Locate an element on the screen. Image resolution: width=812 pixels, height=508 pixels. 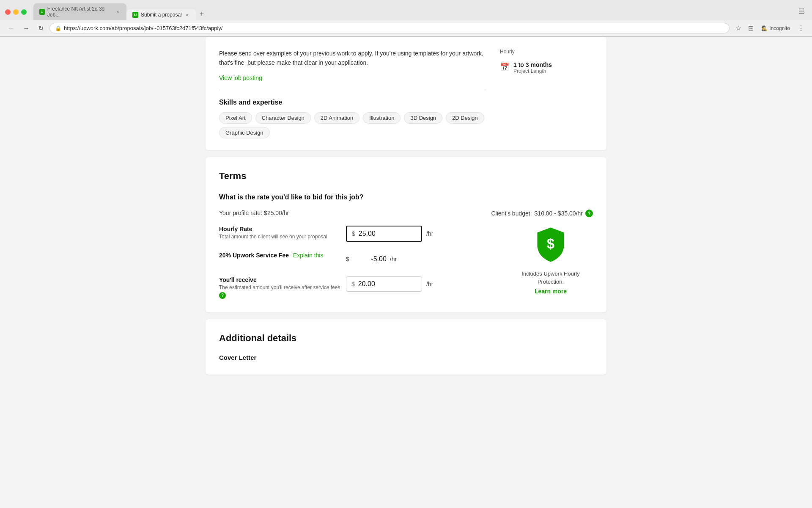
client-budget: Client's budget: $10.00 - $35.00/hr ? is located at coordinates (542, 213).